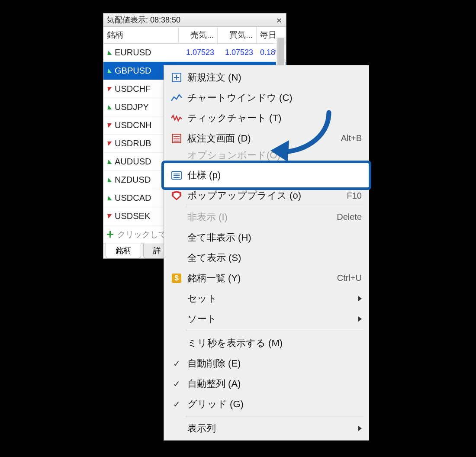 This screenshot has width=476, height=457. I want to click on column-headers: 銘柄 売気... 買気... 毎日..., so click(195, 35).